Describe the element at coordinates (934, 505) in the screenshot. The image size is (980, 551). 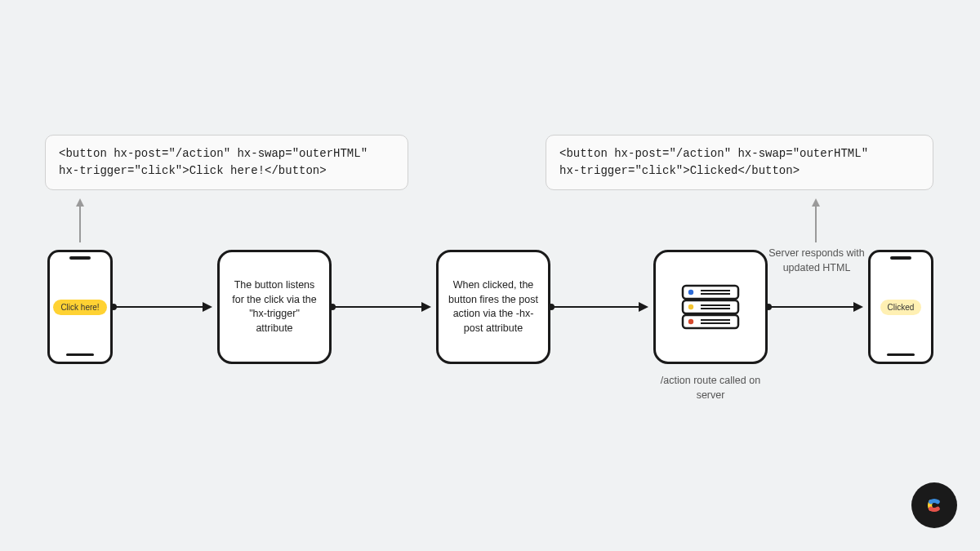
I see `contentful-logo` at that location.